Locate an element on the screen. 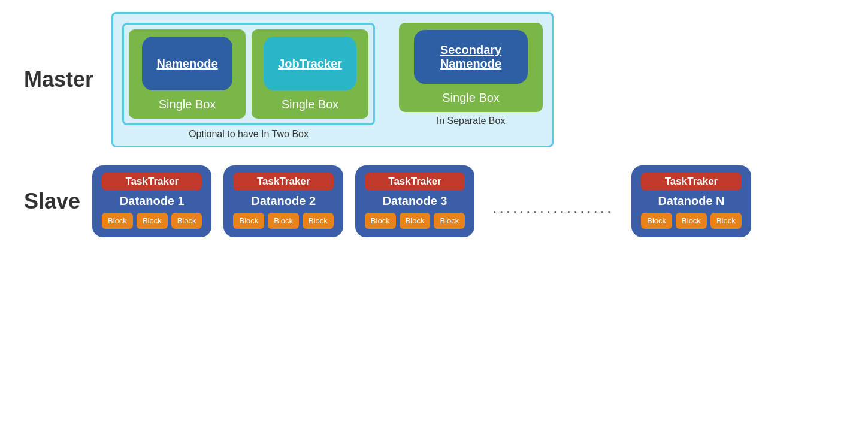  jobtracker-text: JobTracker is located at coordinates (310, 64).